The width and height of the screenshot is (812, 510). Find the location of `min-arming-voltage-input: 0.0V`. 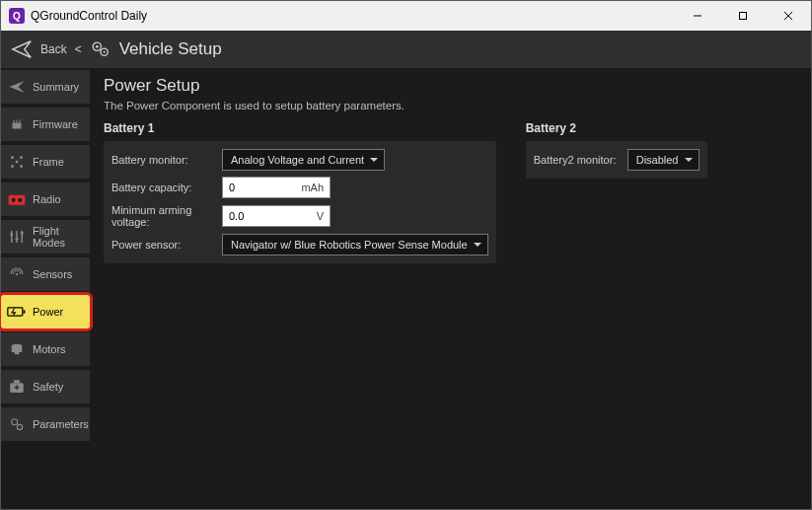

min-arming-voltage-input: 0.0V is located at coordinates (276, 216).